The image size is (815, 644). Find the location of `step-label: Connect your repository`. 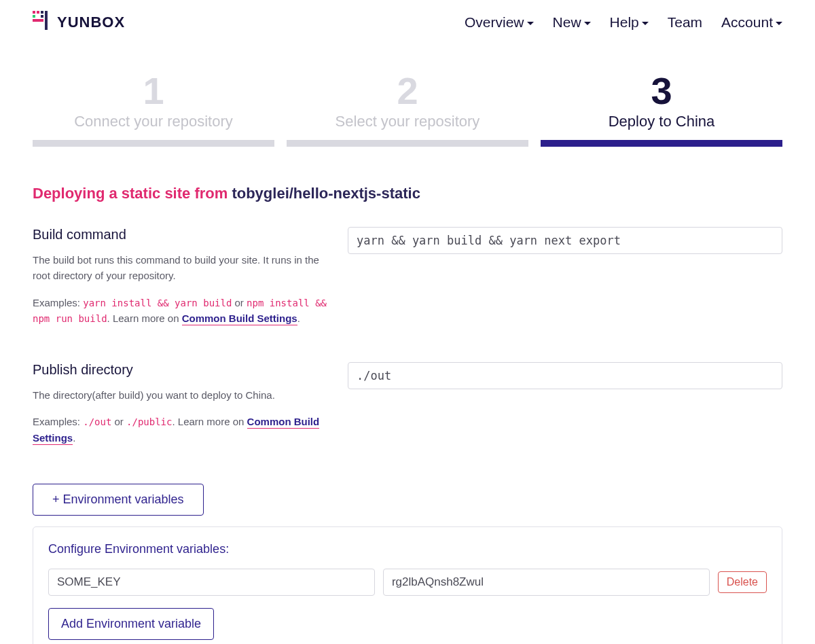

step-label: Connect your repository is located at coordinates (153, 122).